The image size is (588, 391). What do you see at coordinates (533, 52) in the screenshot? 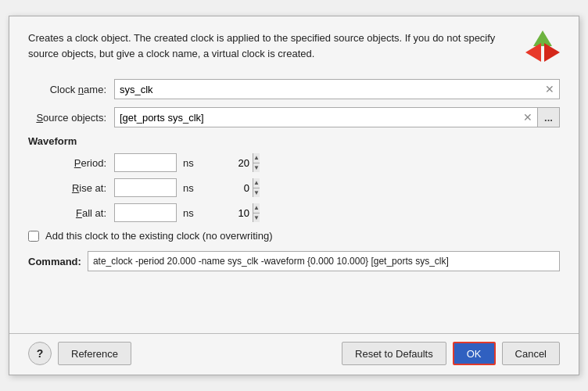
I see `logo-tri-red-left` at bounding box center [533, 52].